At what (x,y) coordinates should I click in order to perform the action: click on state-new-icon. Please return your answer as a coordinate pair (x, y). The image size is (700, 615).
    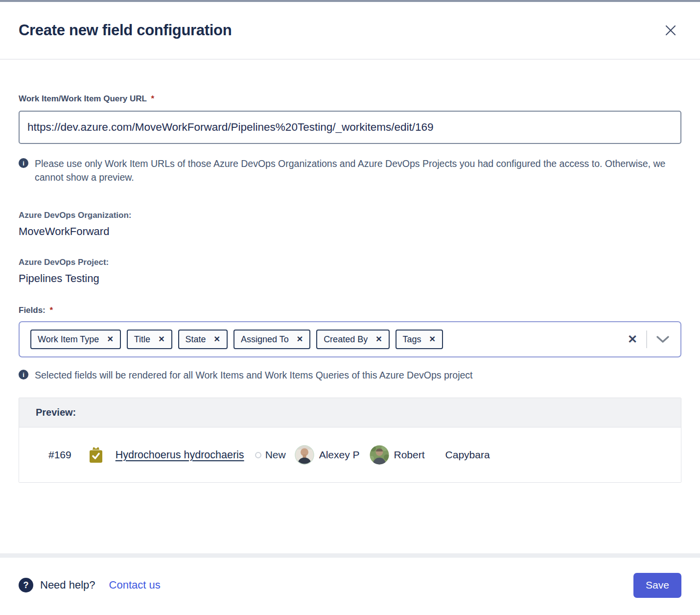
    Looking at the image, I should click on (258, 455).